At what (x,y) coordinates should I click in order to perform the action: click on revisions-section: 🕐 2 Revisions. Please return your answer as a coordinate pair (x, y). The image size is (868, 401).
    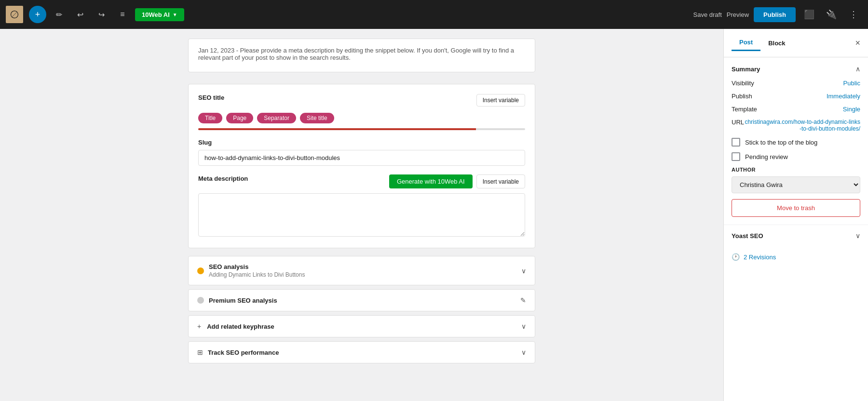
    Looking at the image, I should click on (796, 257).